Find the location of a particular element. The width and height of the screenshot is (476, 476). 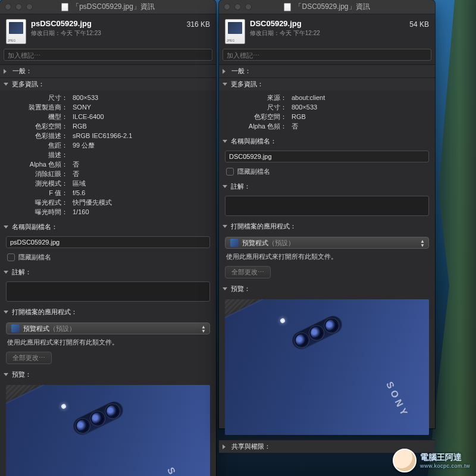

watermark: 電腦王阿達 www.kocpc.com.tw is located at coordinates (431, 461).